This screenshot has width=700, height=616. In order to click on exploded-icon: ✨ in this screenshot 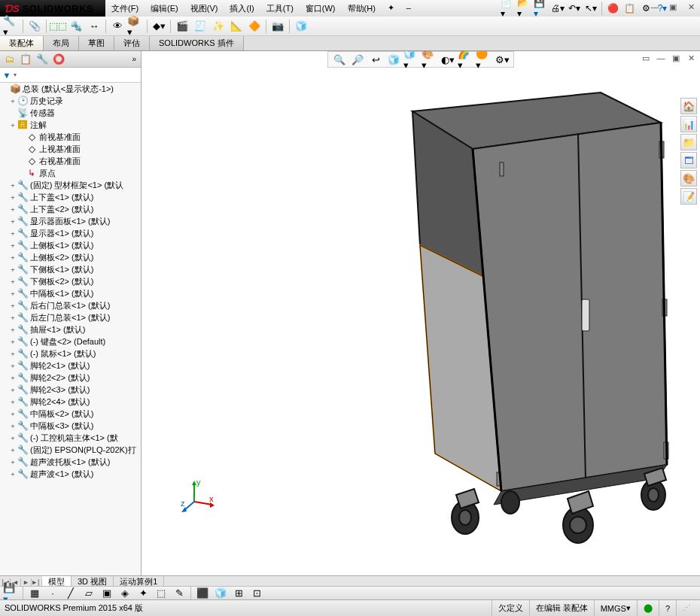, I will do `click(218, 26)`.